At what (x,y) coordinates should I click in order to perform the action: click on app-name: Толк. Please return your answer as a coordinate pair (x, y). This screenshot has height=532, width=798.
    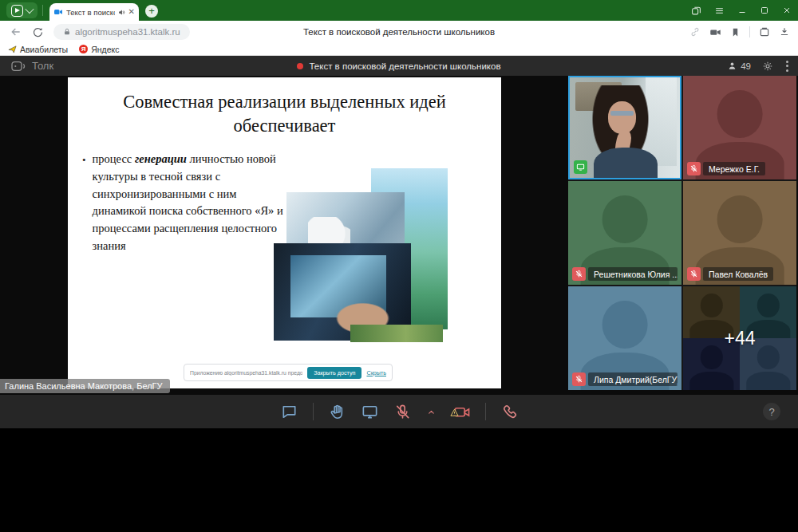
    Looking at the image, I should click on (43, 65).